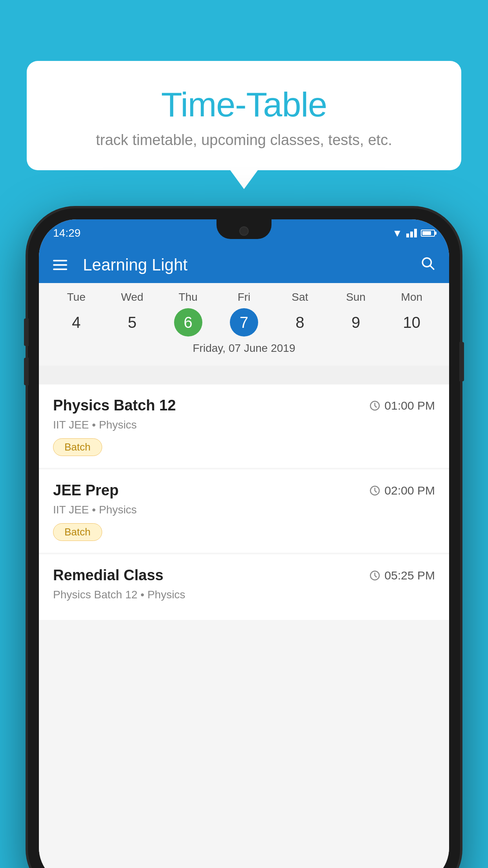  I want to click on hamburger-menu-button, so click(60, 265).